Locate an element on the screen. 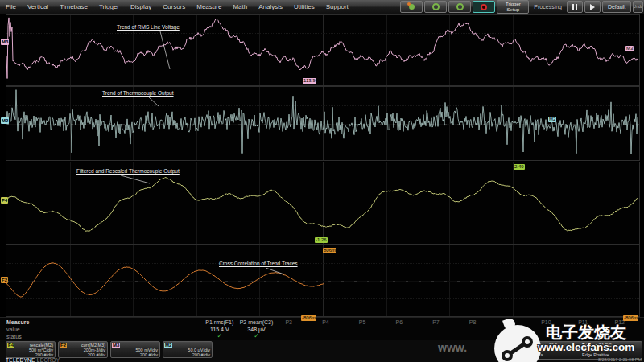  menu-display: Display is located at coordinates (141, 6).